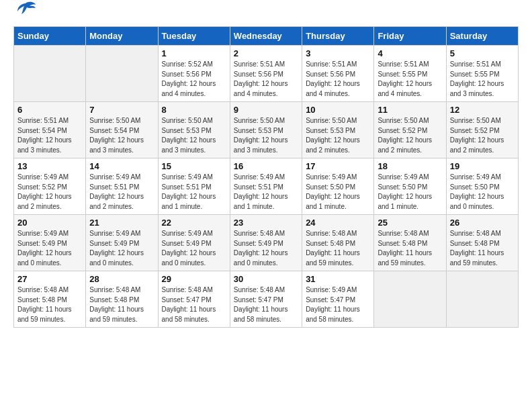  I want to click on calendar-cell: 21Sunrise: 5:49 AM Sunset: 5:49 PM Dayli…, so click(122, 243).